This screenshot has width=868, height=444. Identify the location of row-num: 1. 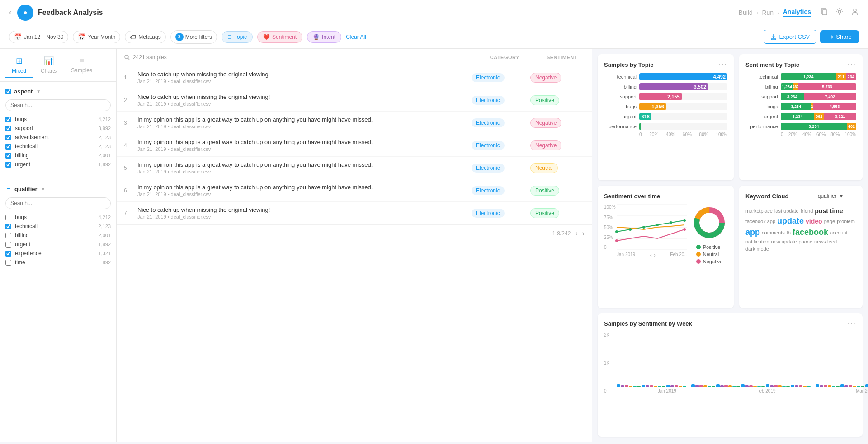
(131, 78).